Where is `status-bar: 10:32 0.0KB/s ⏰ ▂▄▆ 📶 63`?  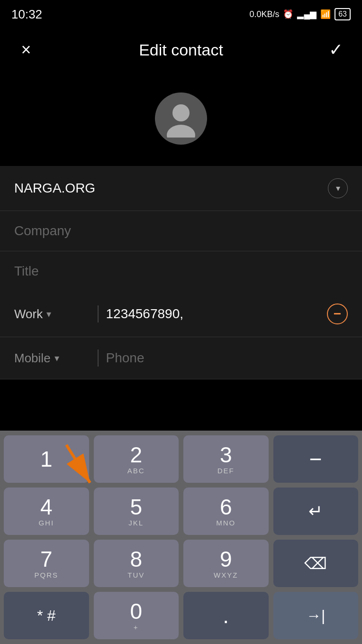 status-bar: 10:32 0.0KB/s ⏰ ▂▄▆ 📶 63 is located at coordinates (181, 14).